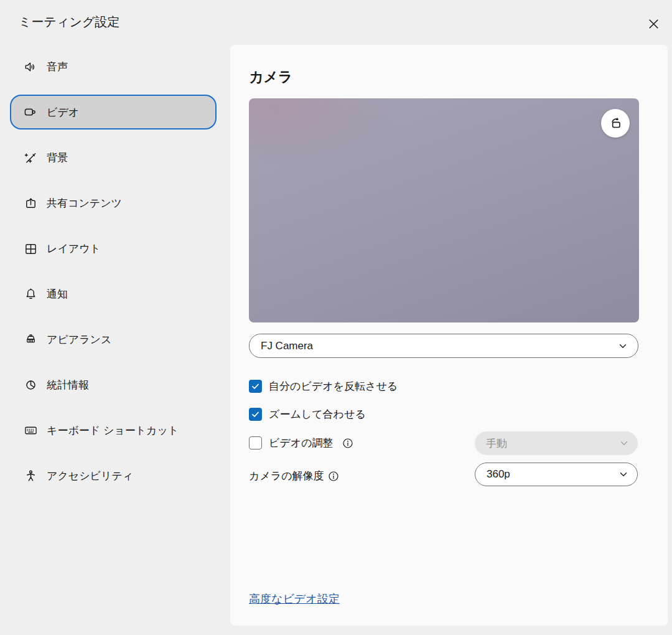  I want to click on sidebar-item-label: 統計情報, so click(68, 385).